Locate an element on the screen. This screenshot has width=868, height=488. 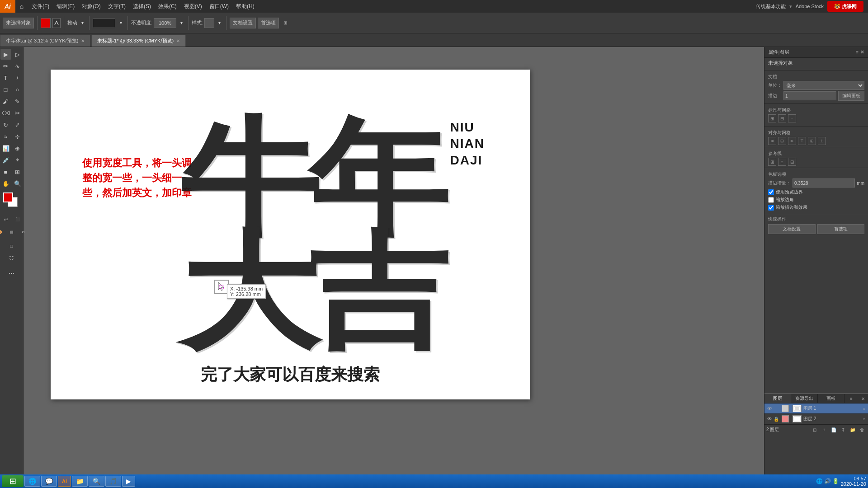
layer-2-lock-icon: 🔒 is located at coordinates (777, 419).